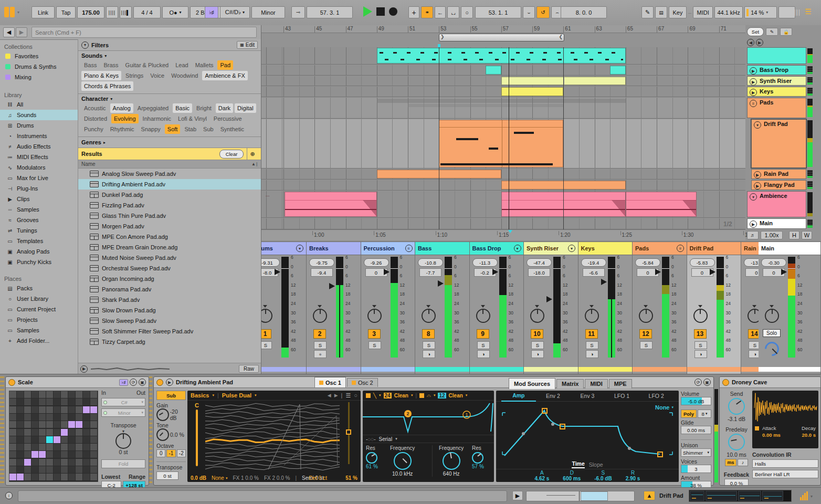  I want to click on scale-name-select: Minor▾, so click(123, 413).